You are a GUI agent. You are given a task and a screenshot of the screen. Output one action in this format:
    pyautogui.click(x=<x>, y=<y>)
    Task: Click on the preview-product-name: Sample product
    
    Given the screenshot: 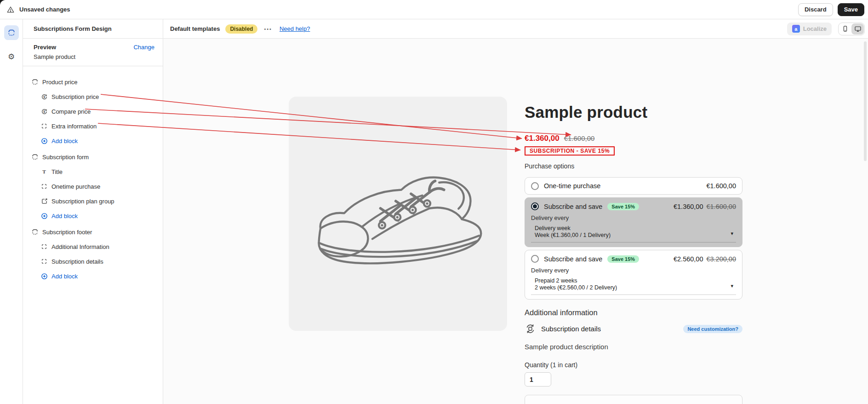 What is the action you would take?
    pyautogui.click(x=94, y=57)
    